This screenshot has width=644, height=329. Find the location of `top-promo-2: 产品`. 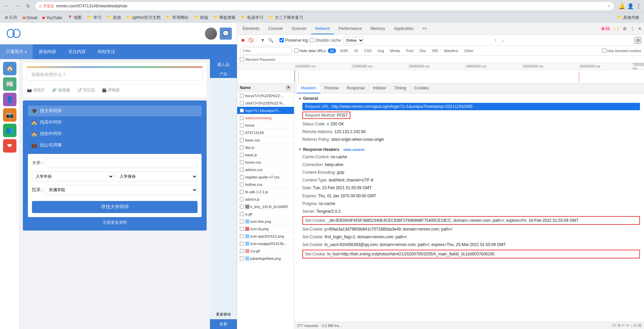

top-promo-2: 产品 is located at coordinates (223, 74).